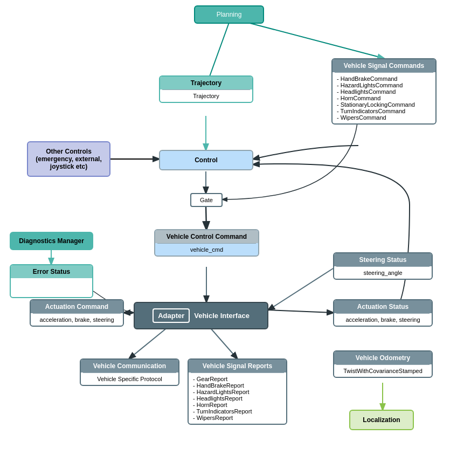 The image size is (464, 476). Describe the element at coordinates (77, 320) in the screenshot. I see `actcmd-body: acceleration, brake, steering` at that location.